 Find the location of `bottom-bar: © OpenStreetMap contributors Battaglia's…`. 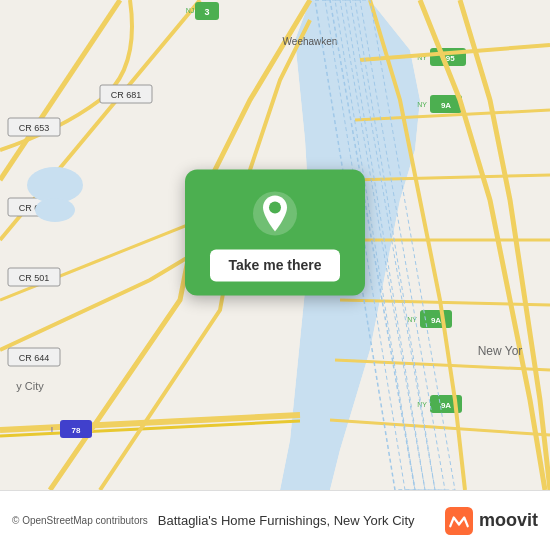

bottom-bar: © OpenStreetMap contributors Battaglia's… is located at coordinates (275, 520).